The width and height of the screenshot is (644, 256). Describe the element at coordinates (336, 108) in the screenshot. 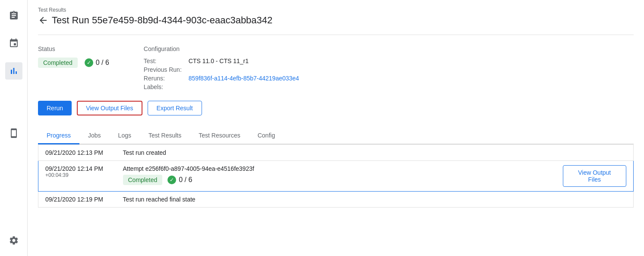

I see `actions-bar: Rerun View Output Files Export Result` at that location.